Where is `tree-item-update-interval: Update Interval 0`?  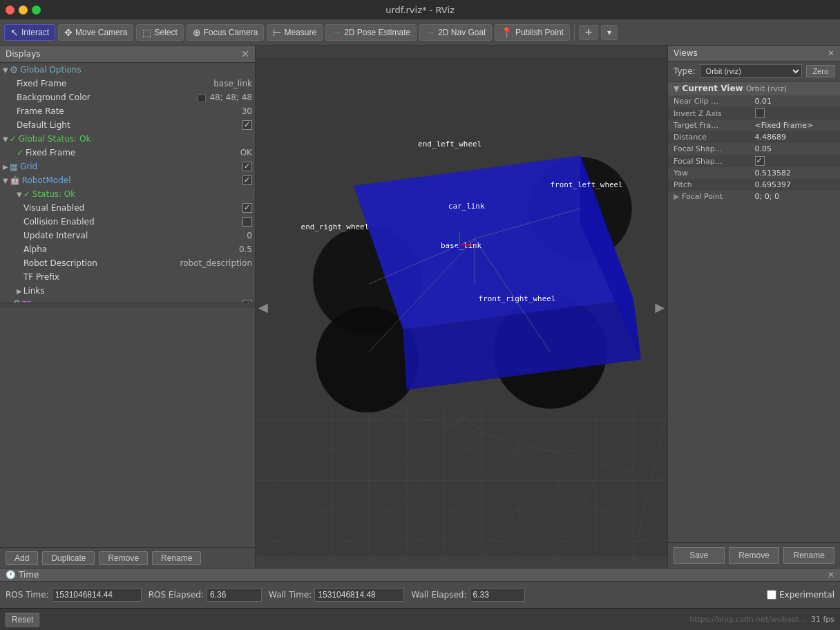
tree-item-update-interval: Update Interval 0 is located at coordinates (127, 236).